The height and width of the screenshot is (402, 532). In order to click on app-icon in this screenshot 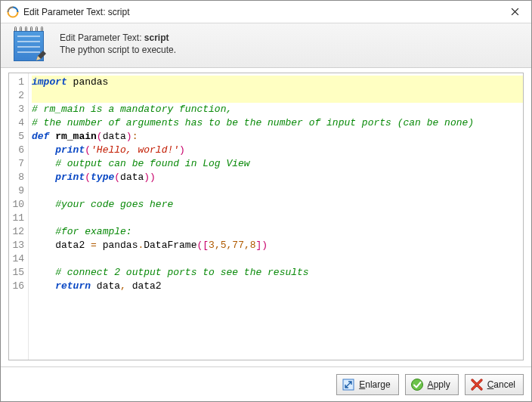, I will do `click(13, 12)`.